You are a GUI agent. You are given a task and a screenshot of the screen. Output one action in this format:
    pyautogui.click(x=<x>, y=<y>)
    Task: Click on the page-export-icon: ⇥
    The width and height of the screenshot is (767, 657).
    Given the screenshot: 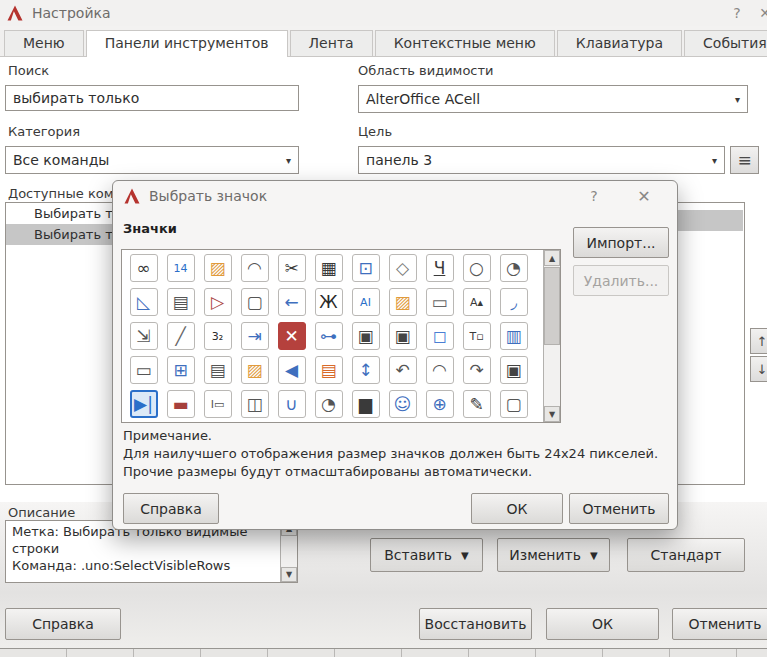 What is the action you would take?
    pyautogui.click(x=255, y=336)
    